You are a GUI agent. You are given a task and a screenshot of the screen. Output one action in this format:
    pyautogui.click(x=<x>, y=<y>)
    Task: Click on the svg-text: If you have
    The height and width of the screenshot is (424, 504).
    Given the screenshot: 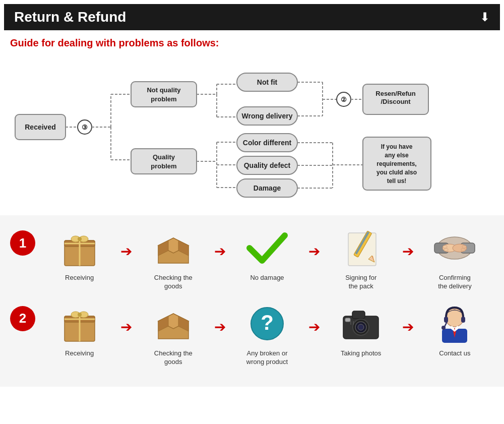 What is the action you would take?
    pyautogui.click(x=397, y=147)
    